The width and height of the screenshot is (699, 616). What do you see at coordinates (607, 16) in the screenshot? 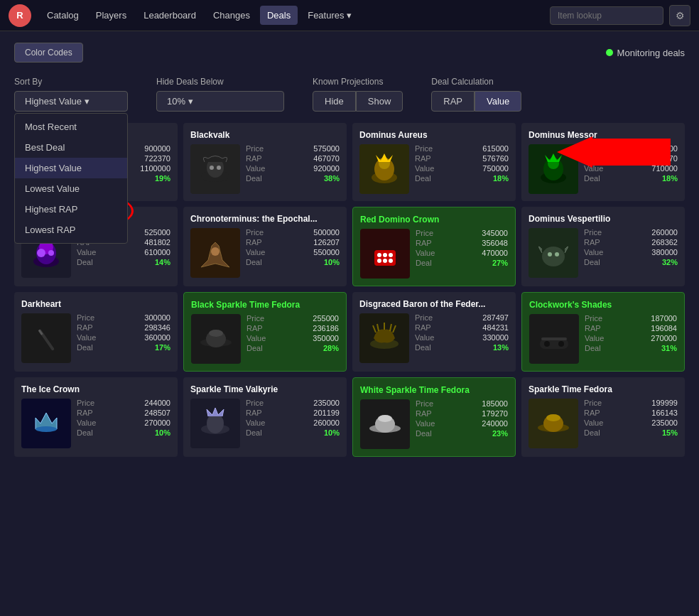
I see `search-input` at bounding box center [607, 16].